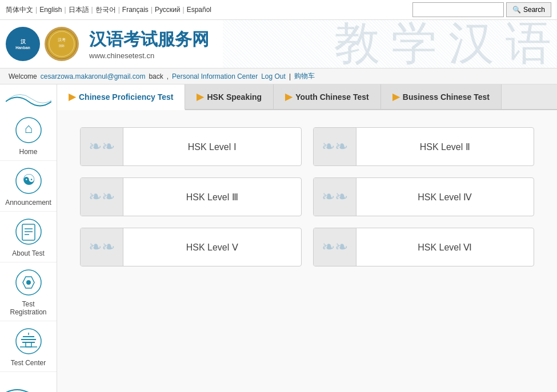  Describe the element at coordinates (390, 44) in the screenshot. I see `logo-background` at that location.